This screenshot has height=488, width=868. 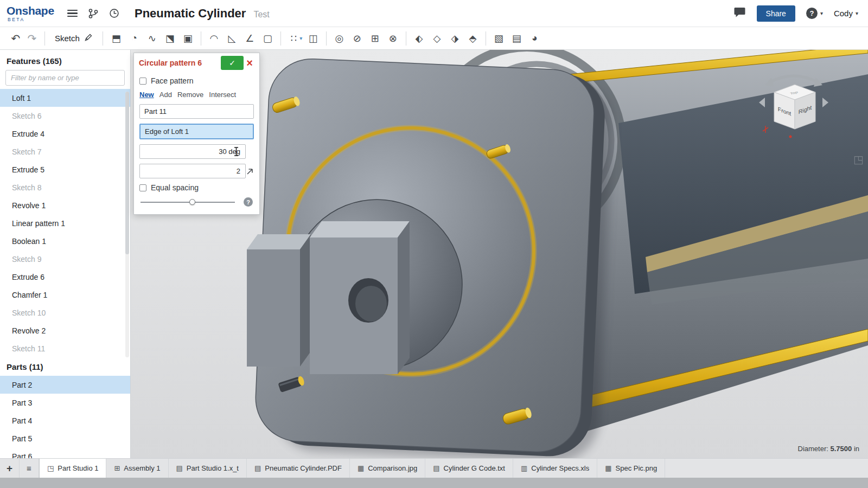 What do you see at coordinates (65, 116) in the screenshot?
I see `feature-item: Sketch 6` at bounding box center [65, 116].